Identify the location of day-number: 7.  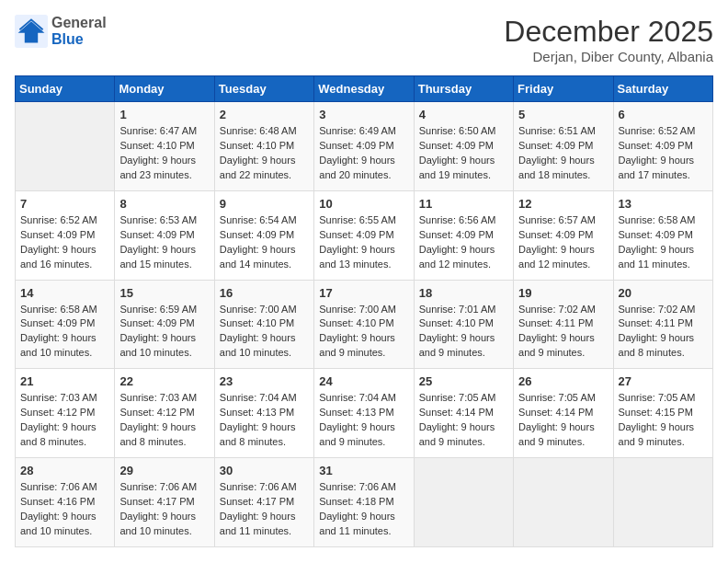
(64, 204).